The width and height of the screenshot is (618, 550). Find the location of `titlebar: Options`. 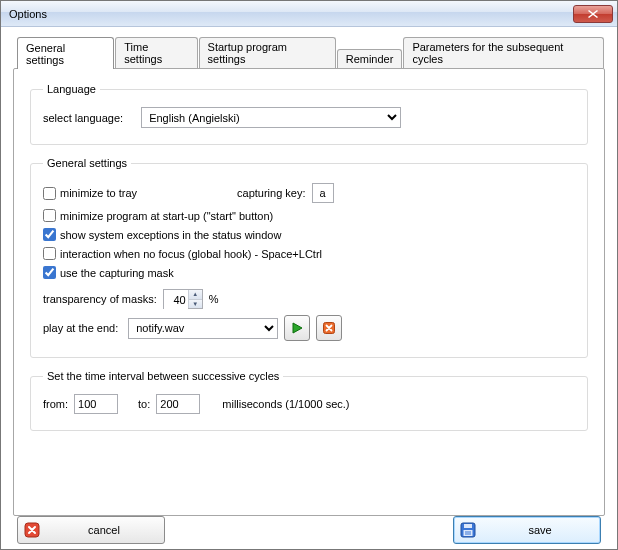

titlebar: Options is located at coordinates (309, 14).